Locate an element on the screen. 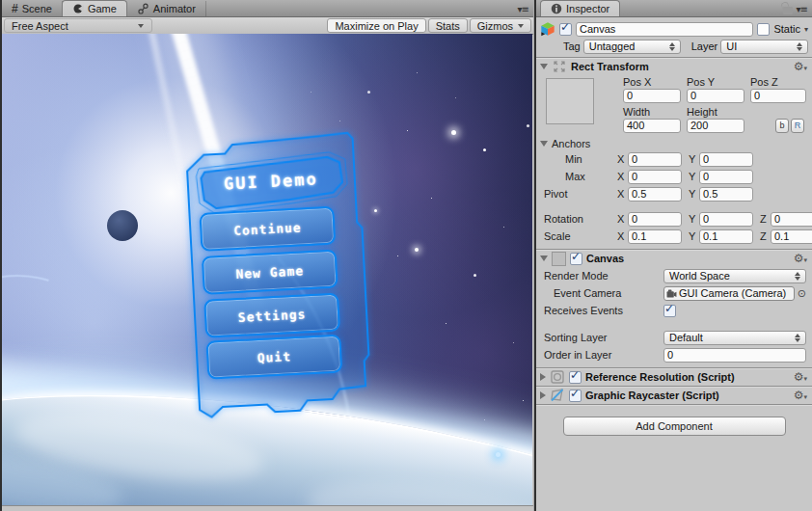  canvas-foldout is located at coordinates (544, 258).